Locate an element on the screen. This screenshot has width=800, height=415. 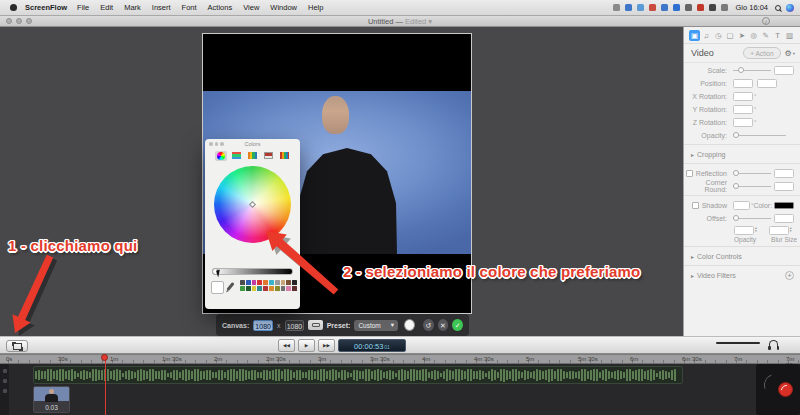
tab-touch-callout: ◎ is located at coordinates (754, 36).